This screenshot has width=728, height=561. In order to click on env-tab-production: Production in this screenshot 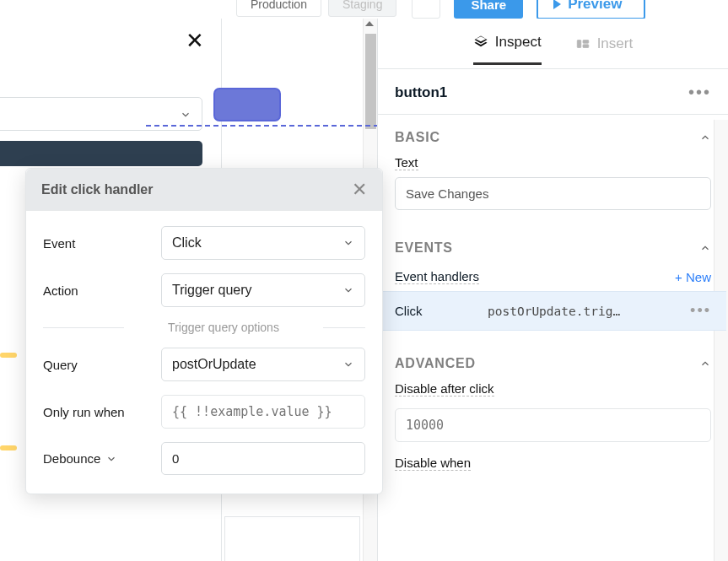, I will do `click(278, 8)`.